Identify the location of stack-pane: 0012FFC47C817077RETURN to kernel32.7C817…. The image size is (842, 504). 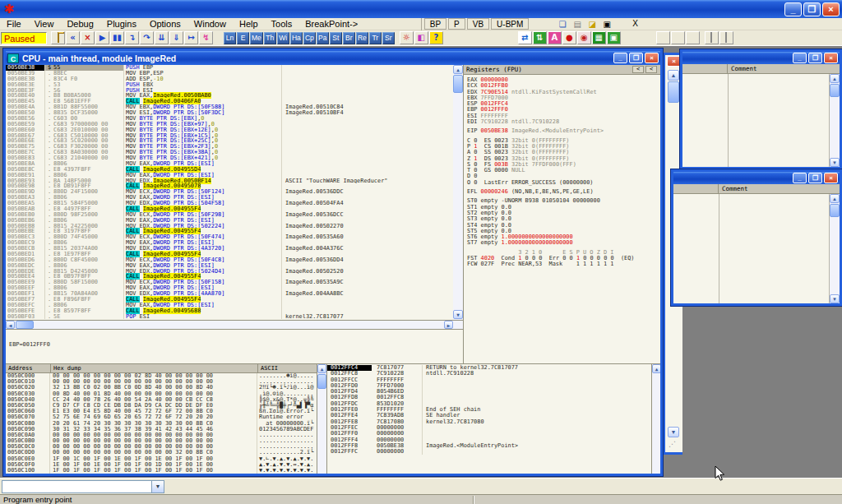
(493, 419).